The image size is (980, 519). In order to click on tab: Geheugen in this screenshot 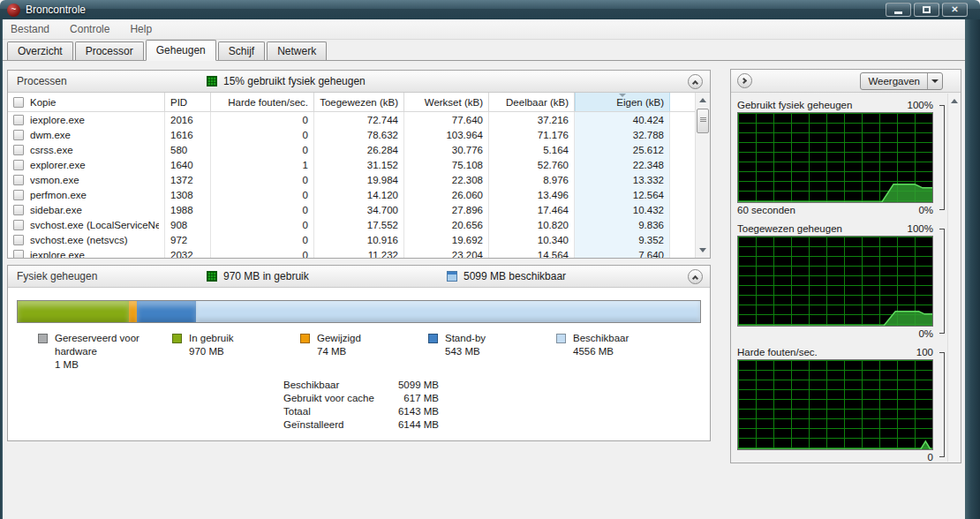, I will do `click(181, 50)`.